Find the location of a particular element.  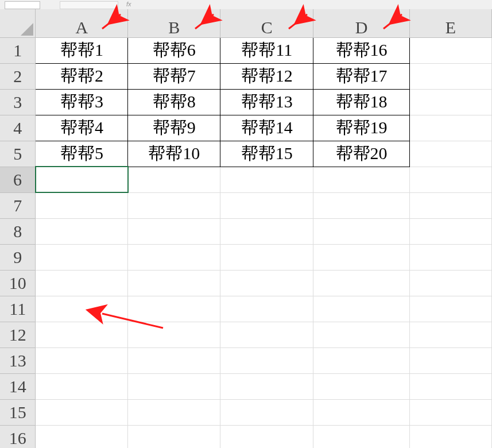

row-header-2: 2 is located at coordinates (18, 76).